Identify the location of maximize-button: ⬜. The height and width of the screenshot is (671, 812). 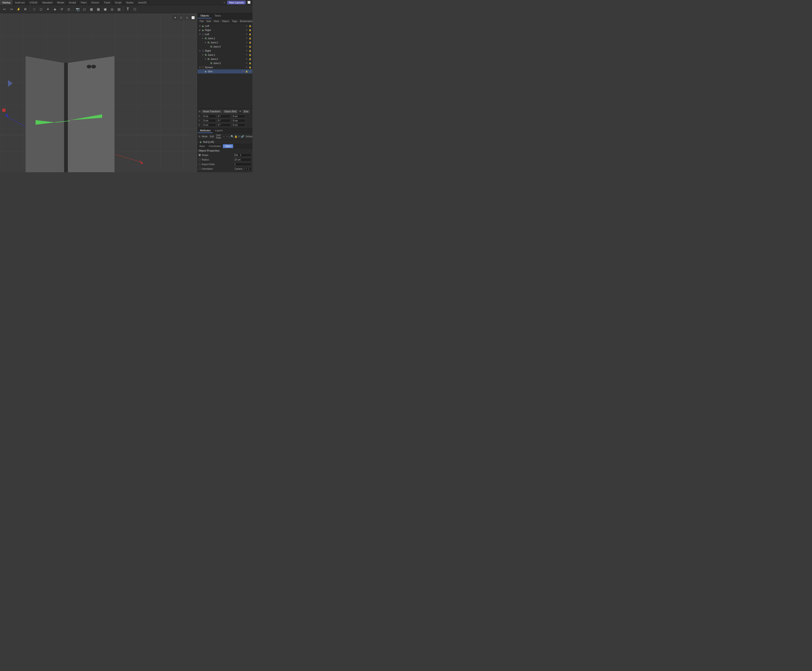
(249, 2).